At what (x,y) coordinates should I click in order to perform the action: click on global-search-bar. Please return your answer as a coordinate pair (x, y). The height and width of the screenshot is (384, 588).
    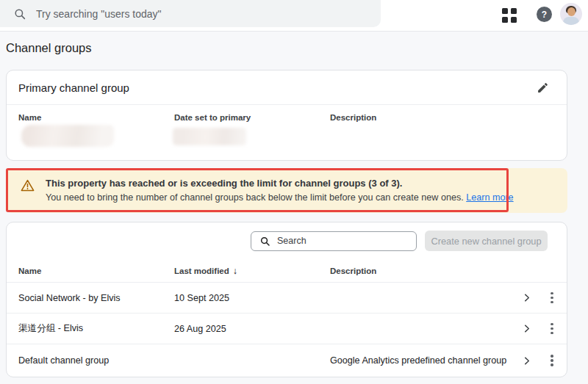
    Looking at the image, I should click on (190, 13).